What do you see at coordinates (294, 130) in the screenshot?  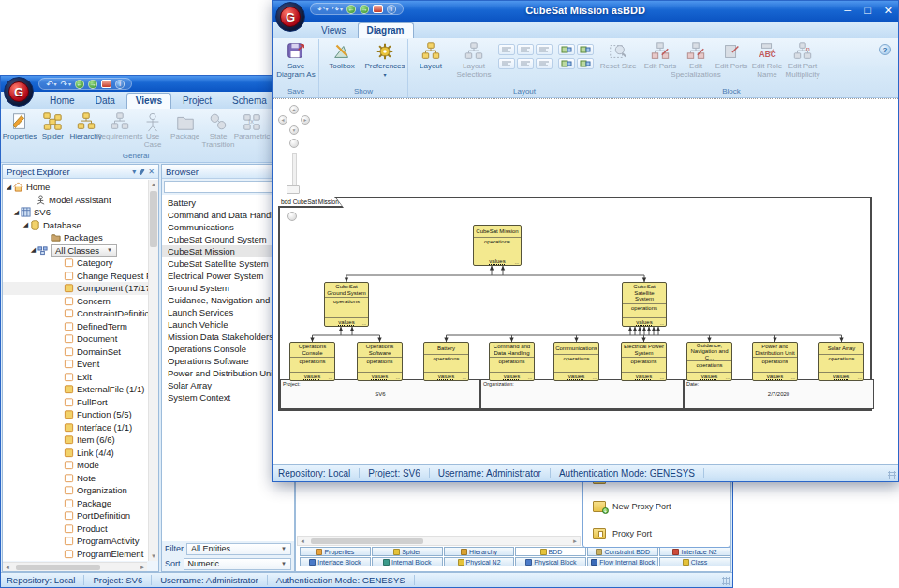 I see `pan-down-icon: ▼` at bounding box center [294, 130].